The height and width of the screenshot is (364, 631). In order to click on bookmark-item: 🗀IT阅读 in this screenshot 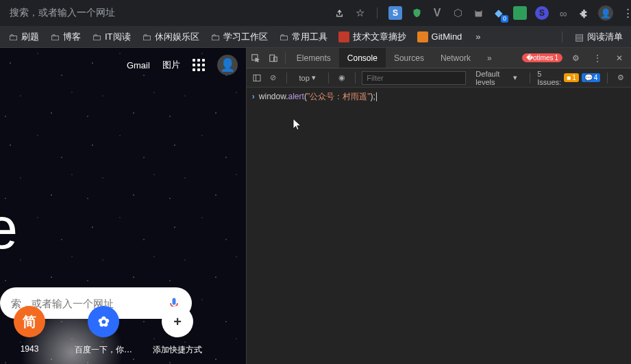, I will do `click(111, 37)`.